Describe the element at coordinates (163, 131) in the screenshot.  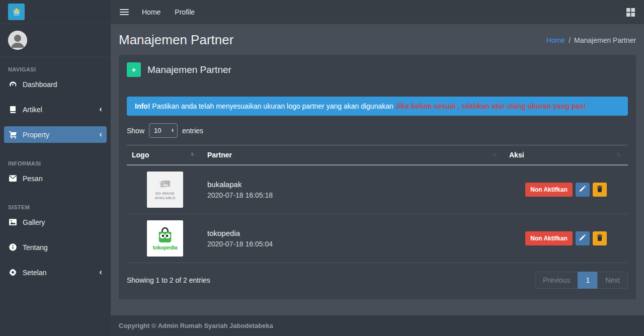
I see `entries-select: 10 ▲▼` at that location.